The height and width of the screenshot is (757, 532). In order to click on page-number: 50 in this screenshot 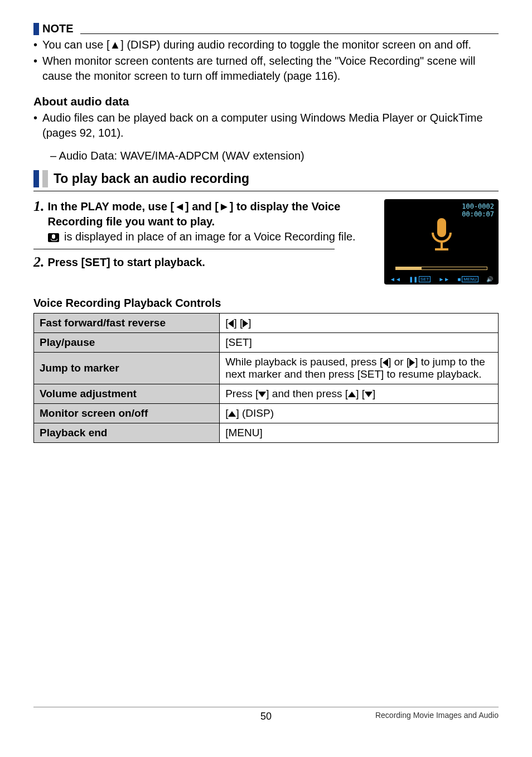, I will do `click(266, 716)`.